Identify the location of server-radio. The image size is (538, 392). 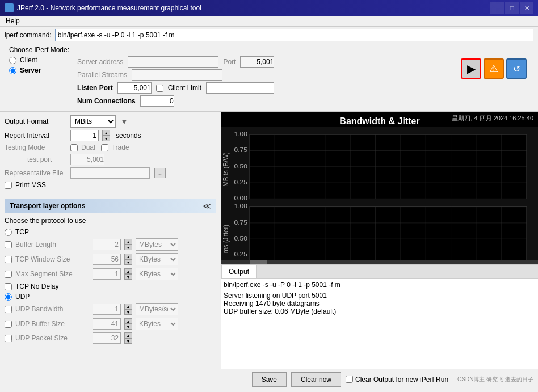
(12, 70).